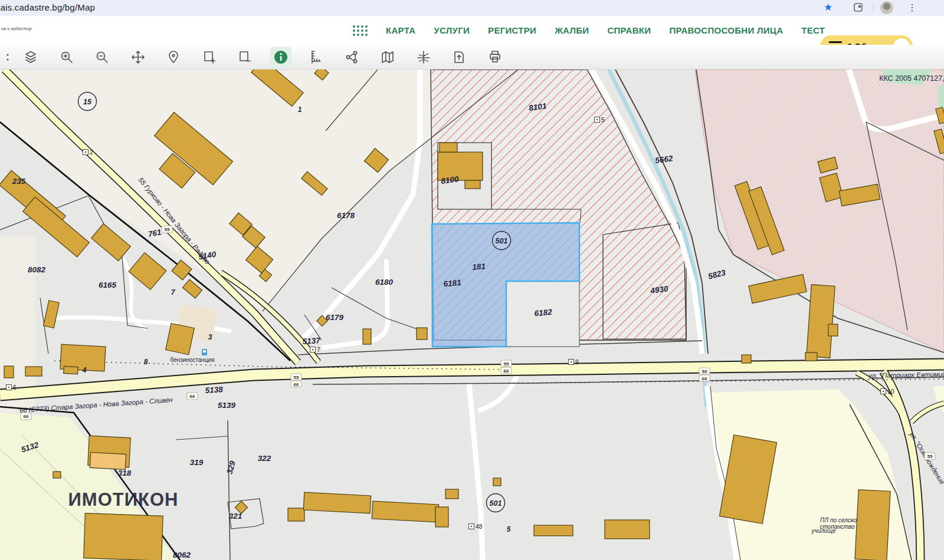 This screenshot has height=560, width=944. Describe the element at coordinates (912, 7) in the screenshot. I see `browser-menu-icon: ⋮` at that location.